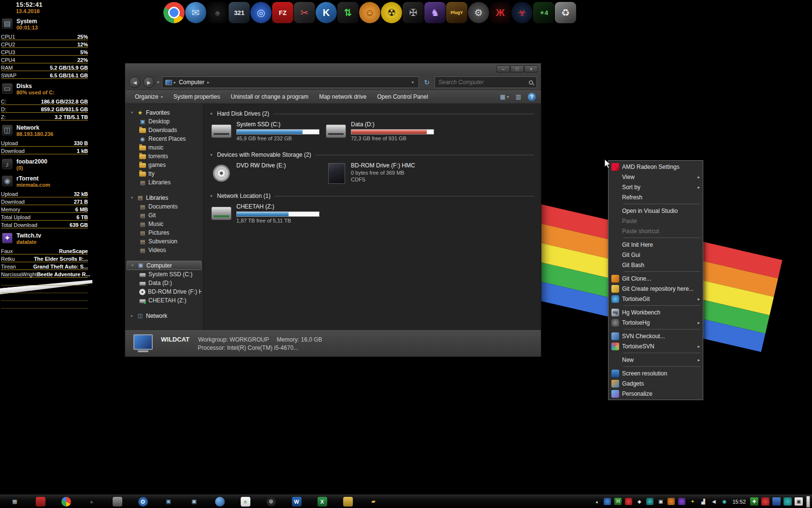 The height and width of the screenshot is (508, 812). I want to click on taskbar-browser-blue-icon: O, so click(143, 502).